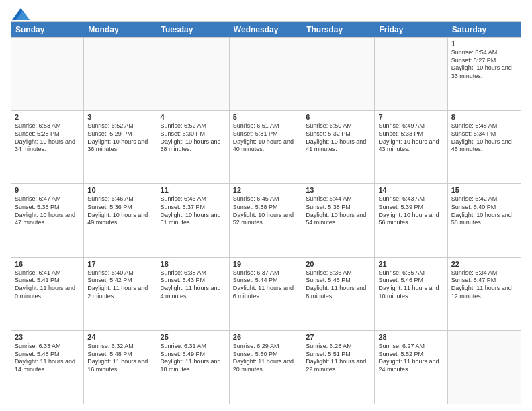 The height and width of the screenshot is (411, 532). Describe the element at coordinates (411, 220) in the screenshot. I see `cal-day-14: 14Sunrise: 6:43 AM Sunset: 5:39 PM Dayli…` at that location.